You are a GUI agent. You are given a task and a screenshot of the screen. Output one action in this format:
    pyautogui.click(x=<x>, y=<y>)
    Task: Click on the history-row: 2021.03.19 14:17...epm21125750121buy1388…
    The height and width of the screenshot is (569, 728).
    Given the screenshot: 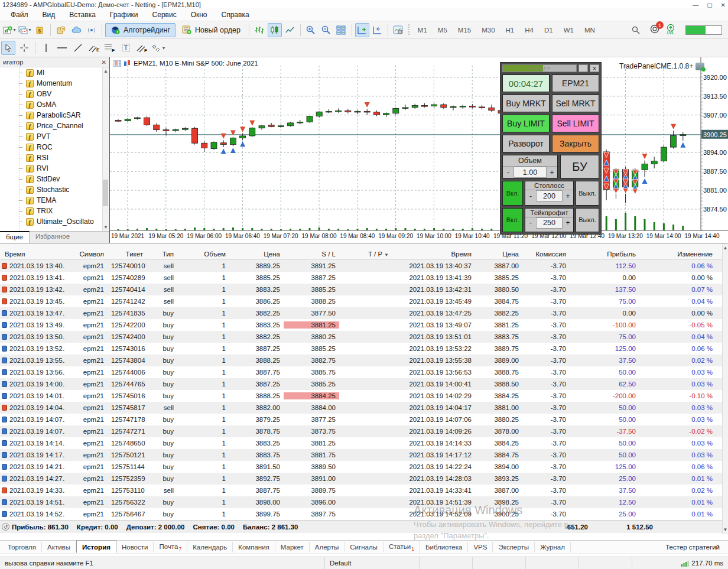 What is the action you would take?
    pyautogui.click(x=364, y=455)
    